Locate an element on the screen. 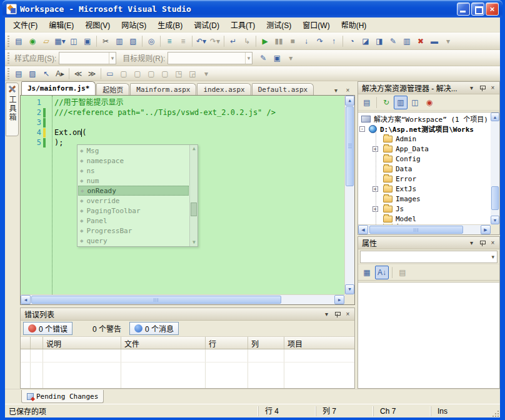 The image size is (505, 420). tree-folder-item: + Js is located at coordinates (425, 209).